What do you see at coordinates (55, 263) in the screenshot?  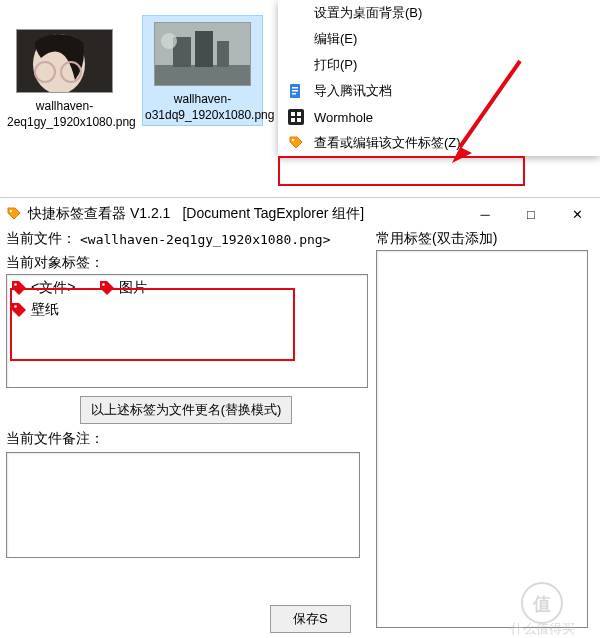 I see `current-tags-label: 当前对象标签：` at bounding box center [55, 263].